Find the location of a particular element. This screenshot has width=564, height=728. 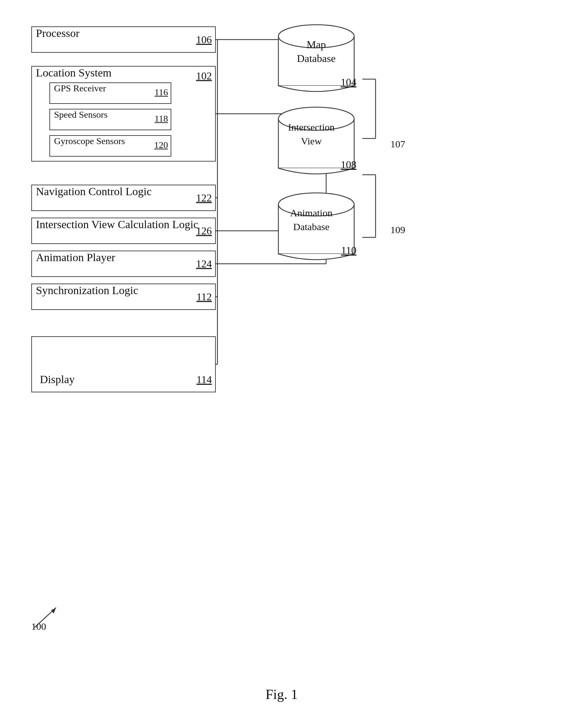

nav-ref: 122 is located at coordinates (204, 198).